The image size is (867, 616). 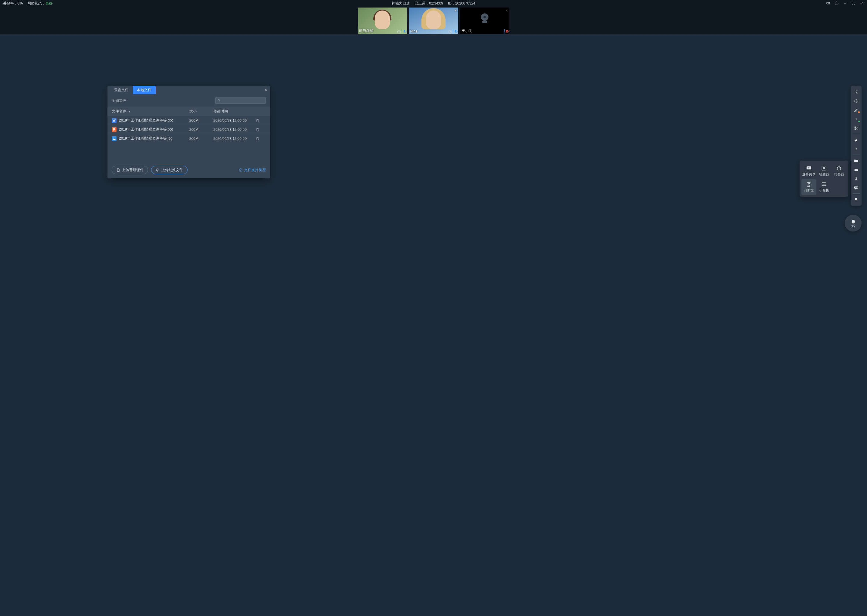 What do you see at coordinates (114, 130) in the screenshot?
I see `file-ppt-icon: P` at bounding box center [114, 130].